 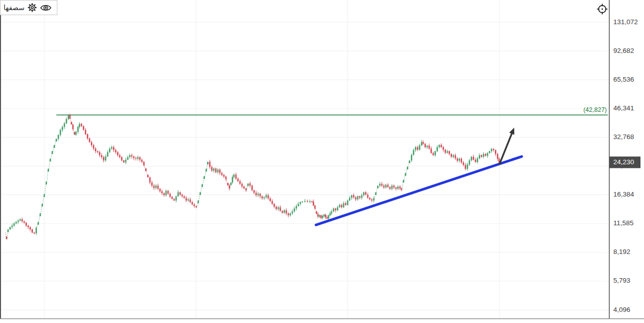 What do you see at coordinates (624, 108) in the screenshot?
I see `axis-tick-label: 46,341` at bounding box center [624, 108].